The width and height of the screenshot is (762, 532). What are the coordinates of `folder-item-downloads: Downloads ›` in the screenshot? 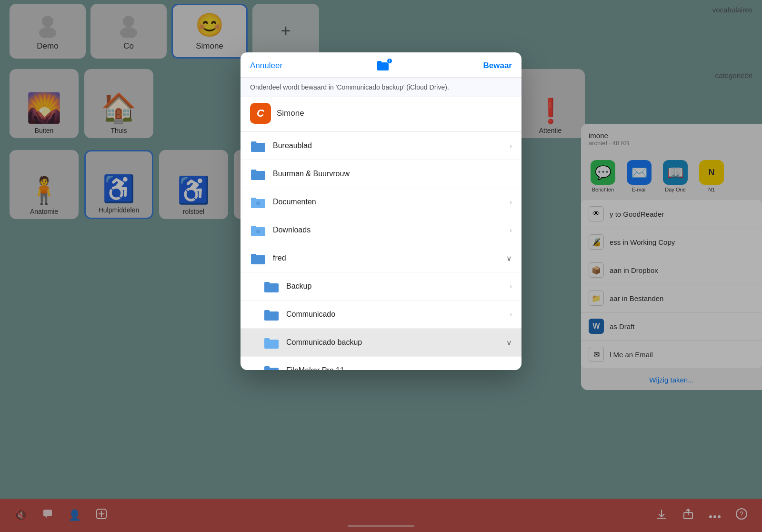 It's located at (381, 231).